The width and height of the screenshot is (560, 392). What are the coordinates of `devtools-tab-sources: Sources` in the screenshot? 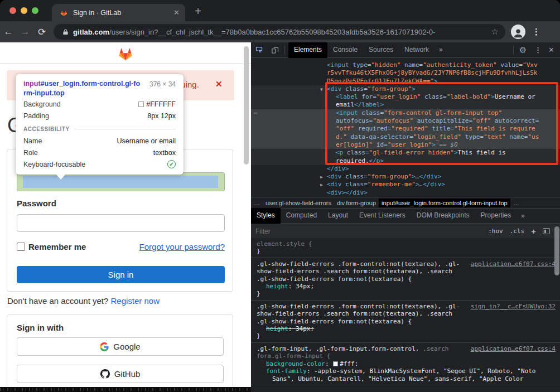 It's located at (381, 50).